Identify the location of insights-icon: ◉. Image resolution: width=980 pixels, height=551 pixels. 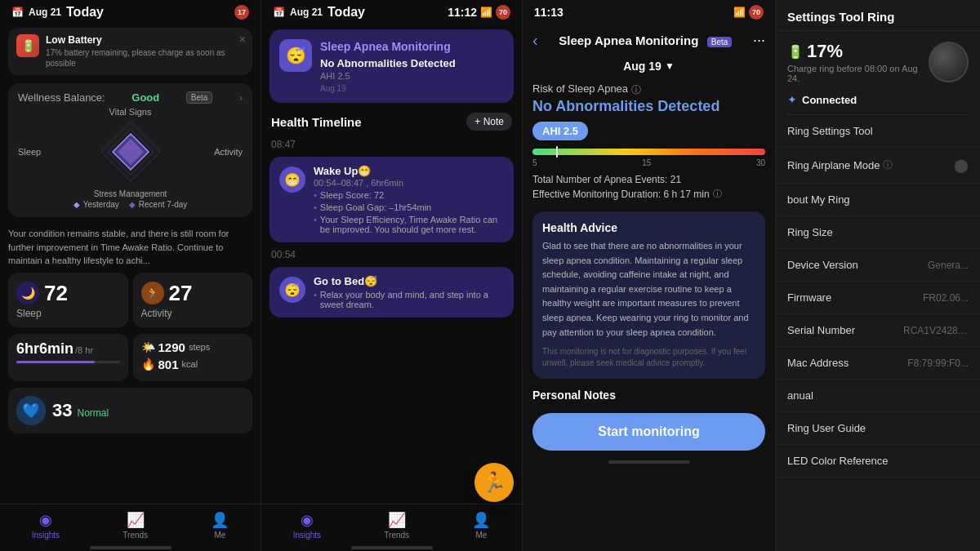
(46, 520).